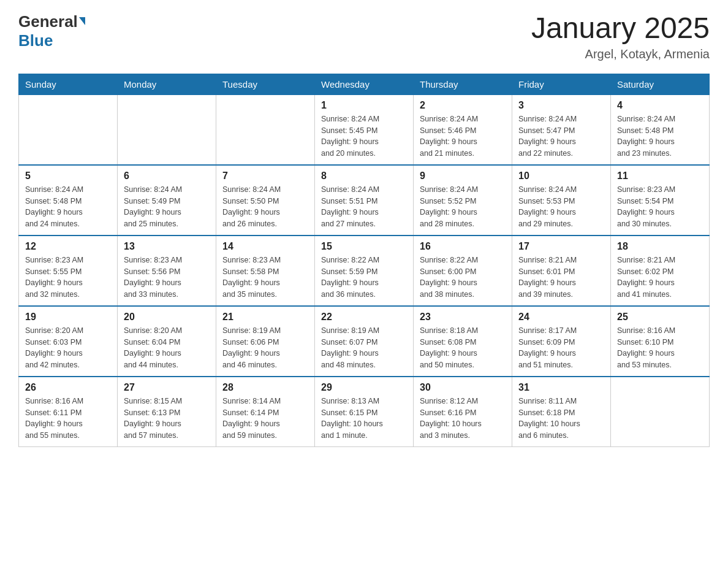  Describe the element at coordinates (661, 200) in the screenshot. I see `day-cell: 11Sunrise: 8:23 AMSunset: 5:54 PMDayligh…` at that location.